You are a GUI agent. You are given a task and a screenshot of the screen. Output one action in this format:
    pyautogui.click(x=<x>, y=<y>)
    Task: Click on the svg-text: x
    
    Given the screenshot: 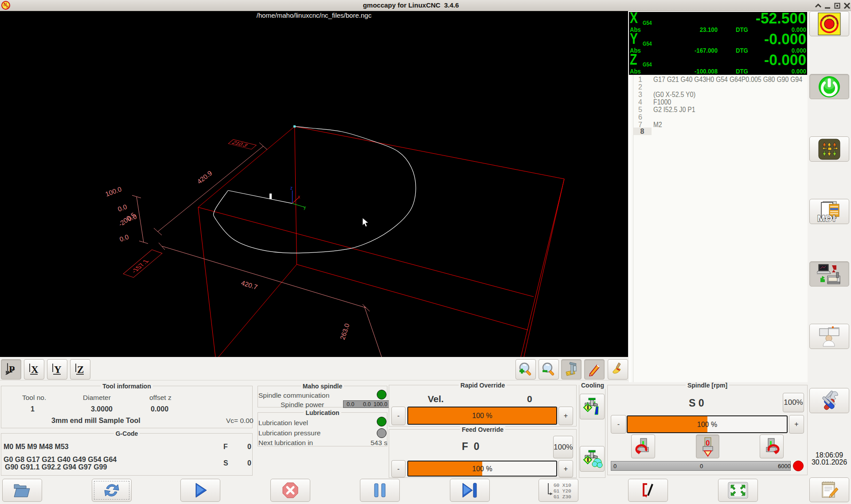 What is the action you would take?
    pyautogui.click(x=299, y=197)
    